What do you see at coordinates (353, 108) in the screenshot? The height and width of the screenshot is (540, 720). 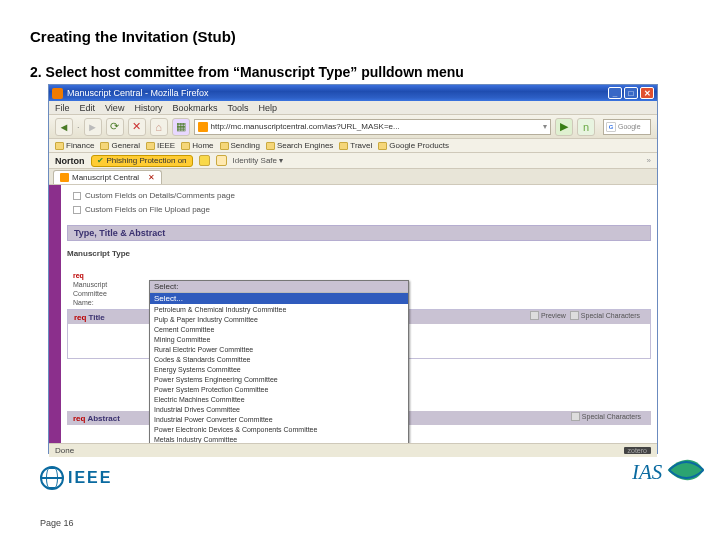 I see `menu-bar: File Edit View History Bookmarks Tools H…` at bounding box center [353, 108].